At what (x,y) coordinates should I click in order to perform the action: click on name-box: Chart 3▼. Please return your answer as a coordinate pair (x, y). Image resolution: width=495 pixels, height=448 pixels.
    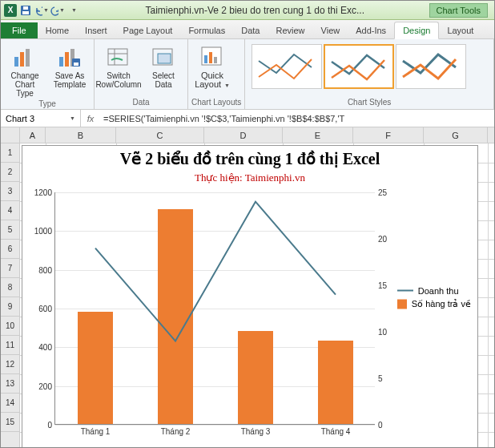
    Looking at the image, I should click on (41, 119).